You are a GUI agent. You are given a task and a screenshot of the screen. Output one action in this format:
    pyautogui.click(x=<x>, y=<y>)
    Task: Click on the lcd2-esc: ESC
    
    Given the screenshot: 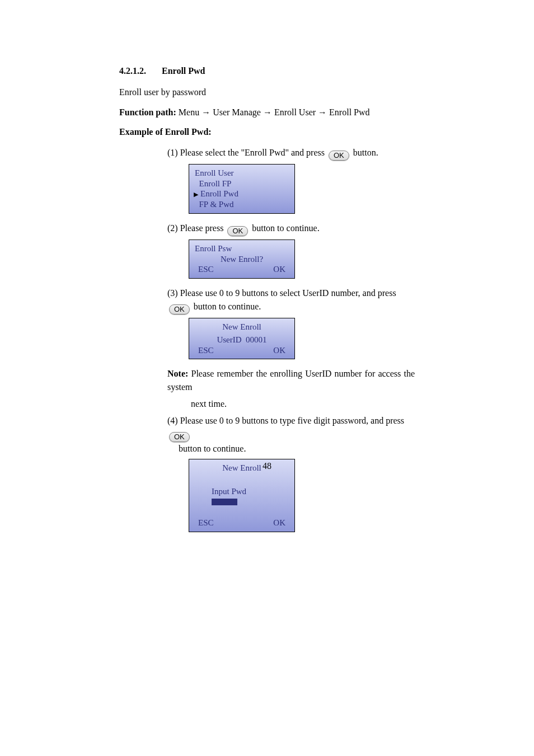 What is the action you would take?
    pyautogui.click(x=206, y=270)
    